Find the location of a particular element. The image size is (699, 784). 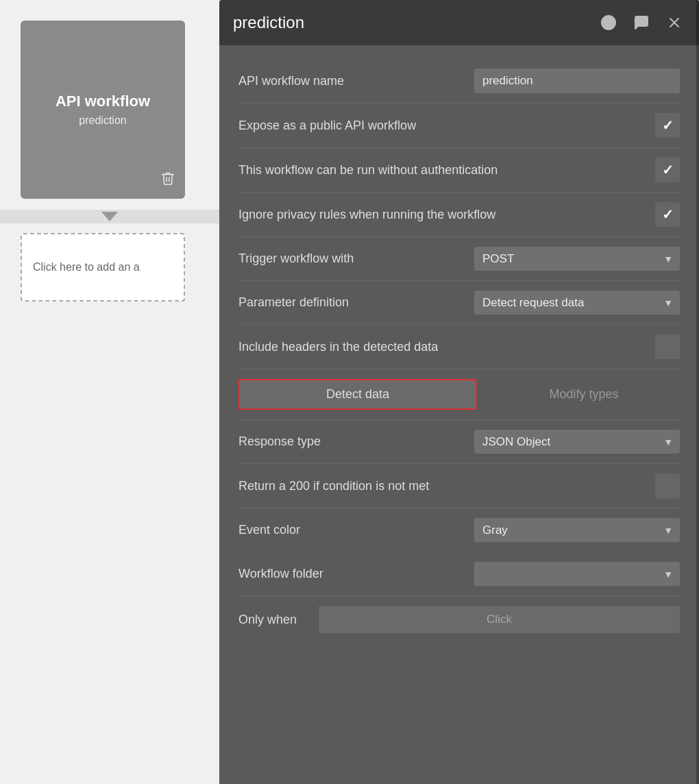

trash-icon is located at coordinates (168, 180).